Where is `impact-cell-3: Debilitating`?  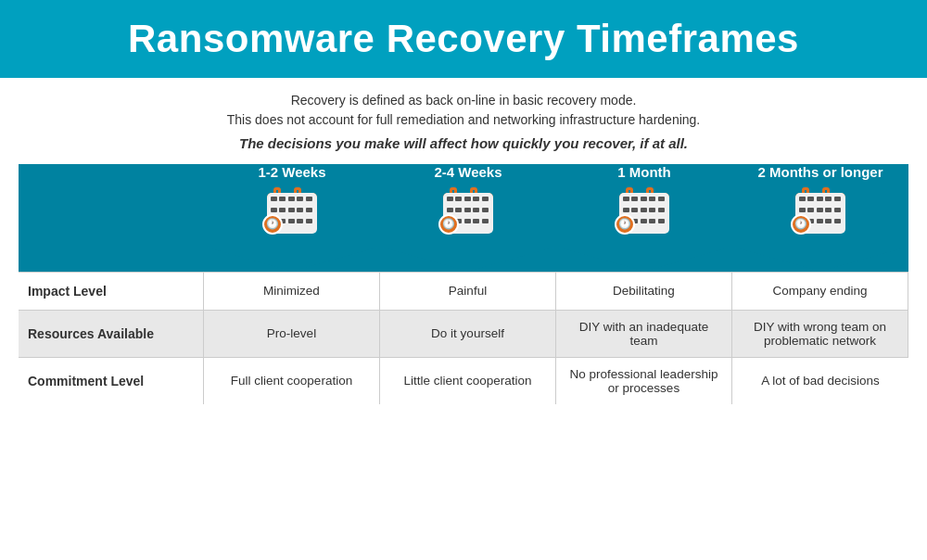 impact-cell-3: Debilitating is located at coordinates (644, 291).